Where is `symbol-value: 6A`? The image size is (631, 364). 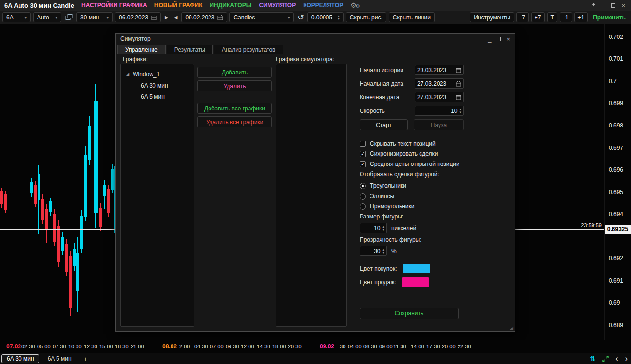 symbol-value: 6A is located at coordinates (10, 18).